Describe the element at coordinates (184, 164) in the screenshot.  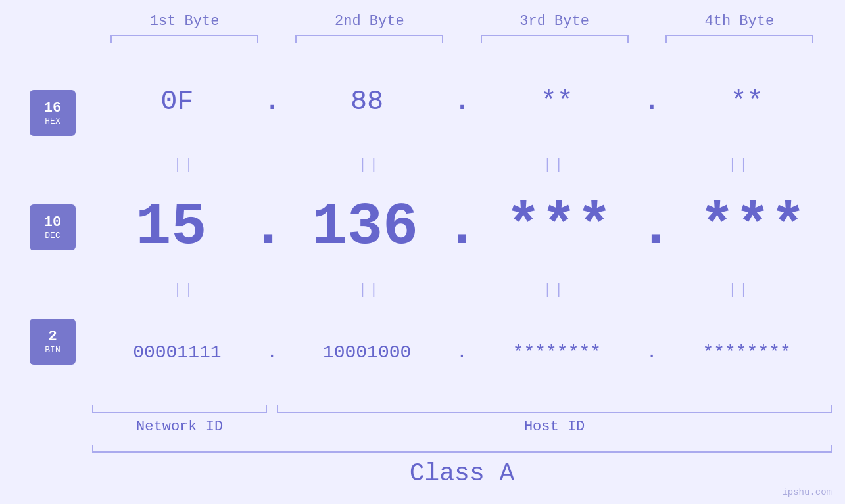
I see `eq-sign-hex-1: ||` at that location.